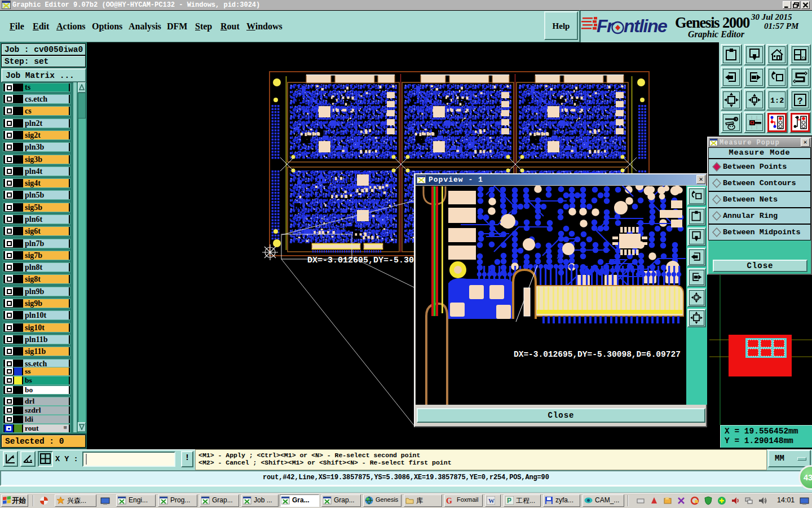 Image resolution: width=812 pixels, height=508 pixels. What do you see at coordinates (492, 501) in the screenshot?
I see `svg-text: W` at bounding box center [492, 501].